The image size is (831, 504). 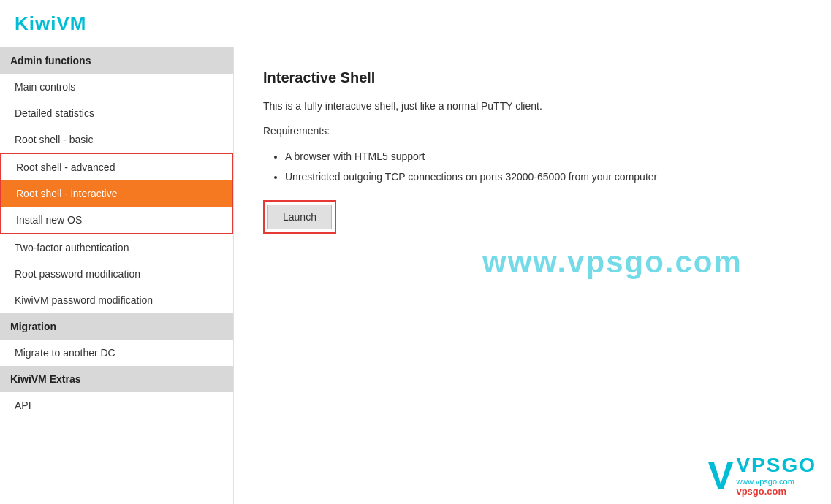 What do you see at coordinates (776, 491) in the screenshot?
I see `vpsgo-url2: vpsgo.com` at bounding box center [776, 491].